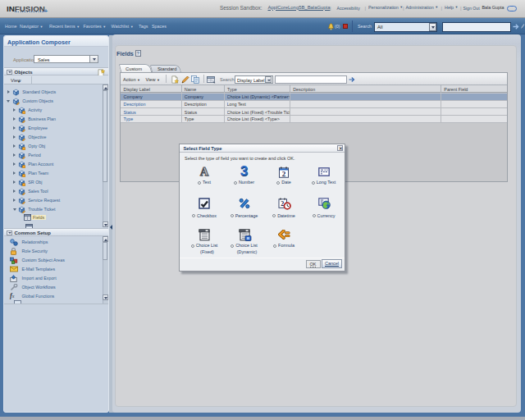  I want to click on svg-text: 2, so click(284, 173).